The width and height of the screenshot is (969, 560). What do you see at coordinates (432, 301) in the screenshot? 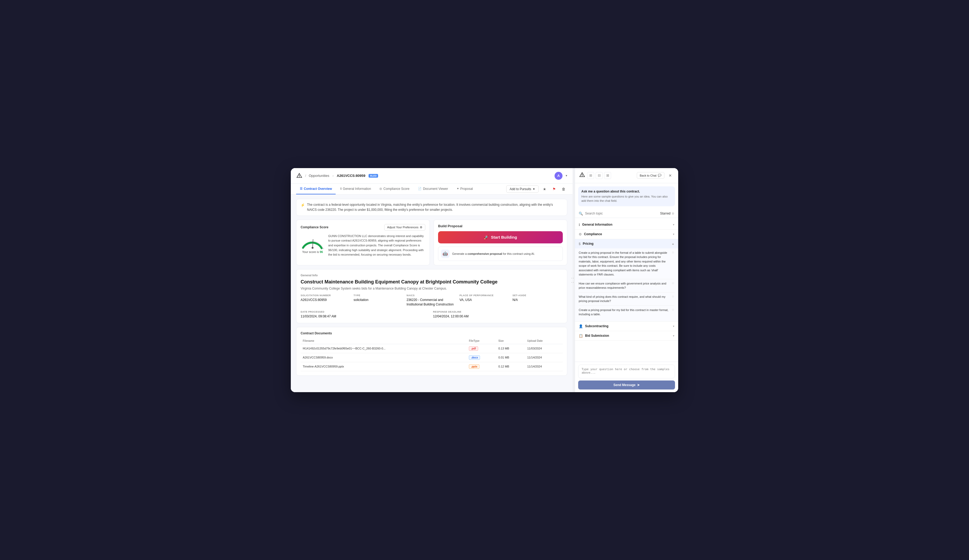
I see `info-grid: SOLICITATION NUMBER A261VCCS:80959 TYPE …` at bounding box center [432, 301].